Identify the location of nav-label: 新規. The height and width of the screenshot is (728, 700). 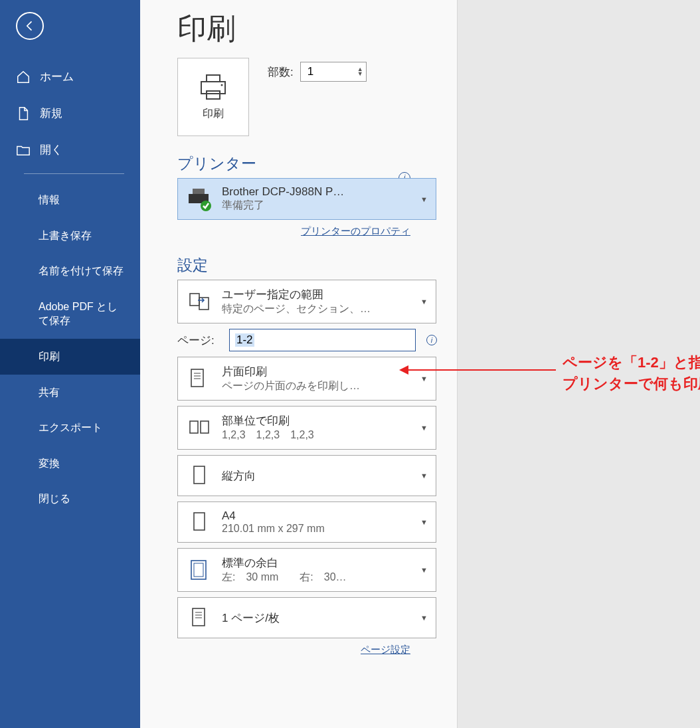
(51, 113).